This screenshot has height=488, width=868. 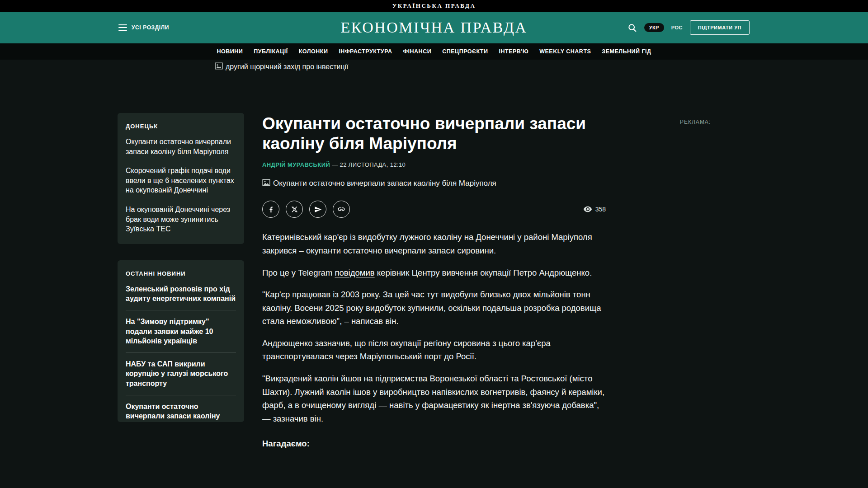 What do you see at coordinates (434, 134) in the screenshot?
I see `article-title: Окупанти остаточно вичерпали запаси каол…` at bounding box center [434, 134].